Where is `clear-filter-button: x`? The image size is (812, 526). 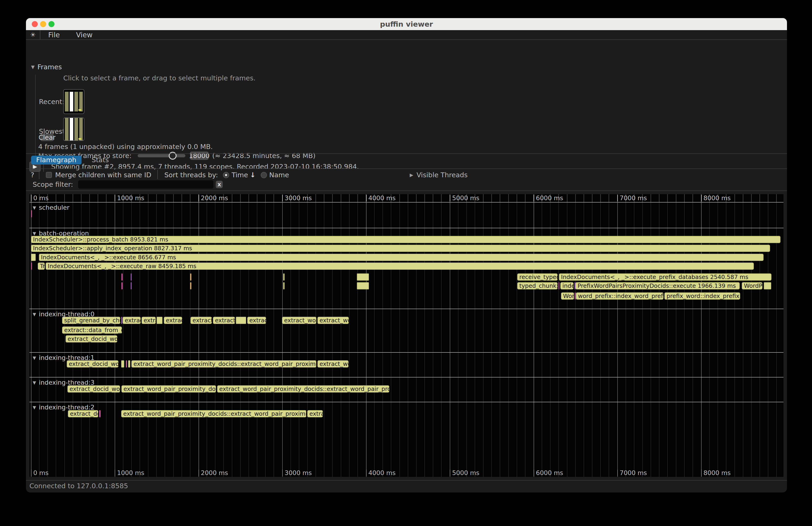
clear-filter-button: x is located at coordinates (219, 185).